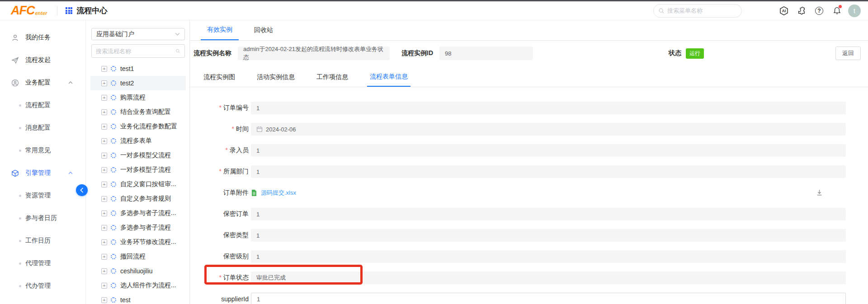 The height and width of the screenshot is (304, 868). Describe the element at coordinates (529, 31) in the screenshot. I see `instance-tabs: 有效实例 回收站` at that location.